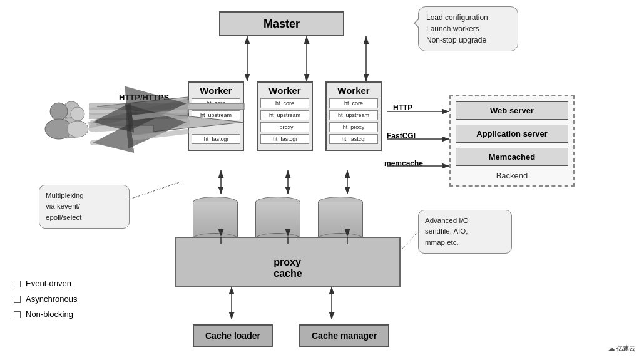 This screenshot has width=644, height=357. I want to click on worker-box-3: Worker ht_core ht_upstream ht_proxy ht_f…, so click(354, 116).